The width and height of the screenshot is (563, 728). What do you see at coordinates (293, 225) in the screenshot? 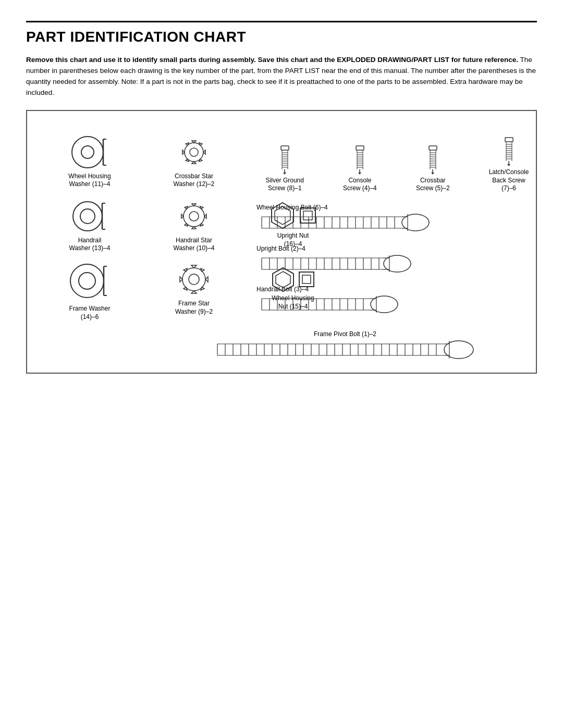
I see `upright-nut-cell: Upright Nut (16)–4` at bounding box center [293, 225].